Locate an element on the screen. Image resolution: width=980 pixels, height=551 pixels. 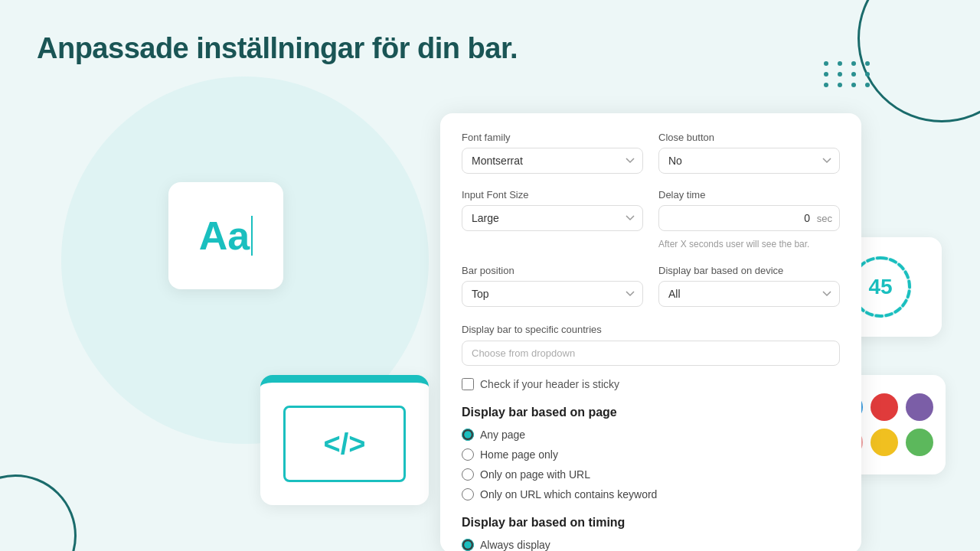
delay-time-label: Delay time is located at coordinates (749, 194).